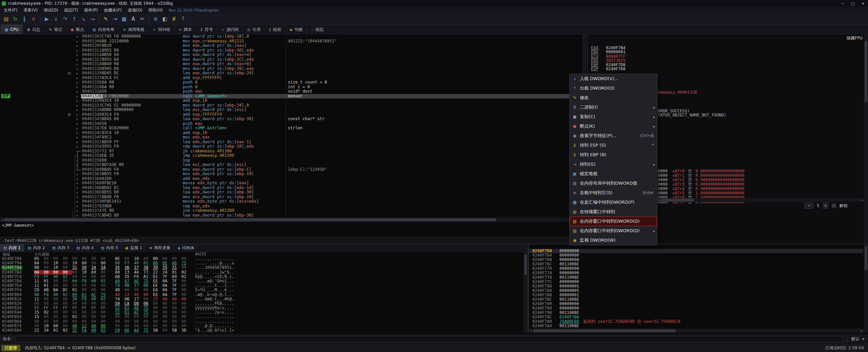  I want to click on dump-row: 0240F7B4040000000010600080134A7722240102…, so click(261, 272).